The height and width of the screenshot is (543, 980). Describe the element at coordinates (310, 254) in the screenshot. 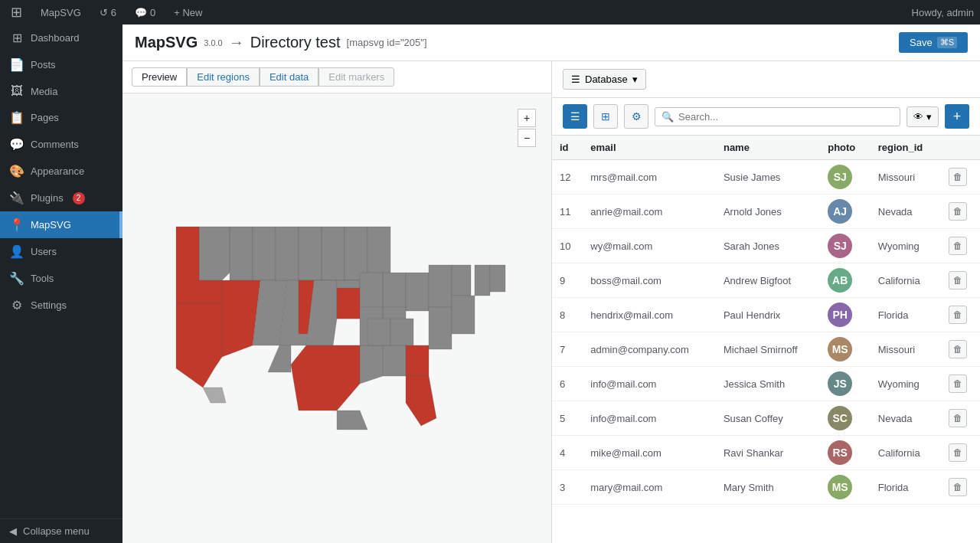

I see `state-north-dakota` at that location.